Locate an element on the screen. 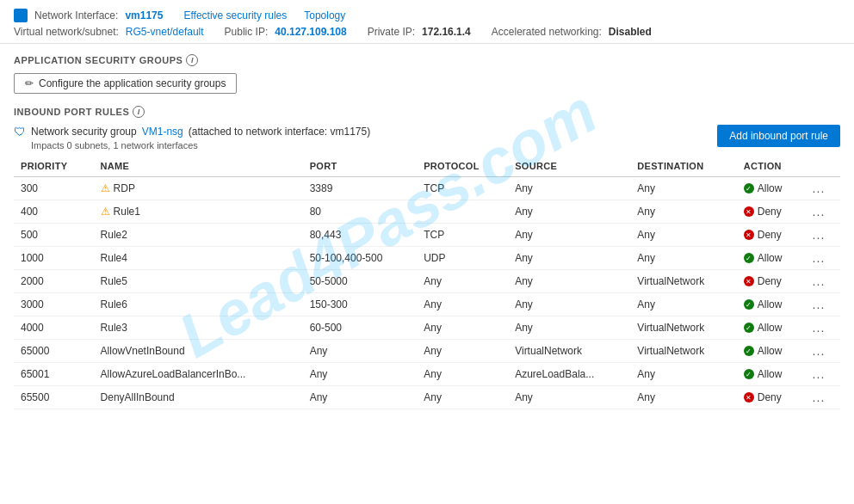 This screenshot has width=854, height=504. table-row: 500 Rule2 80,443 TCP Any Any ✕ Deny ... is located at coordinates (427, 236).